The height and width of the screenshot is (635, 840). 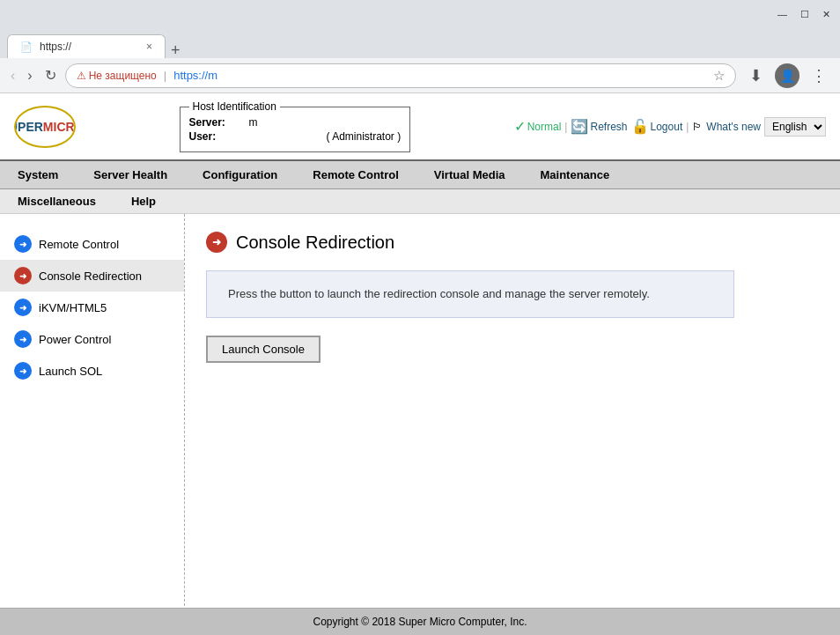 What do you see at coordinates (470, 174) in the screenshot?
I see `nav-item-virtual-media: Virtual Media` at bounding box center [470, 174].